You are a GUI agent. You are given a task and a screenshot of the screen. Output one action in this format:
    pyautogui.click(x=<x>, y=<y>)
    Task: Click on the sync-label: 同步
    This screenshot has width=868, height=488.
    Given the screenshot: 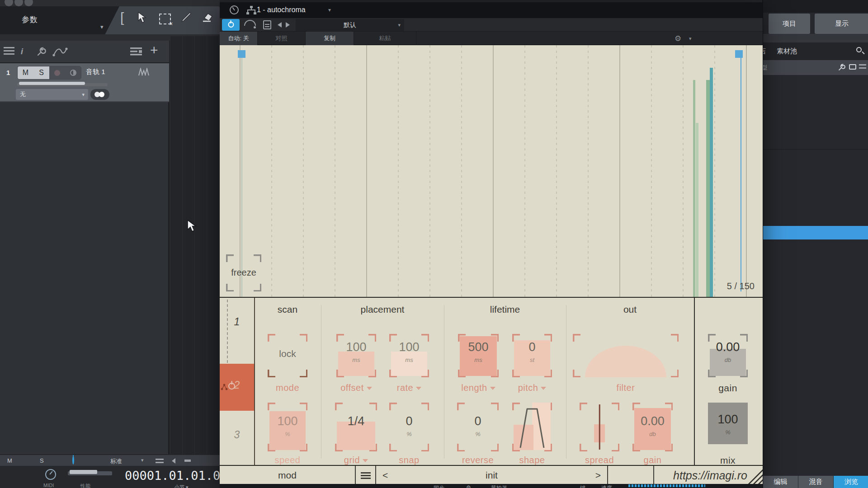 What is the action you would take?
    pyautogui.click(x=439, y=486)
    